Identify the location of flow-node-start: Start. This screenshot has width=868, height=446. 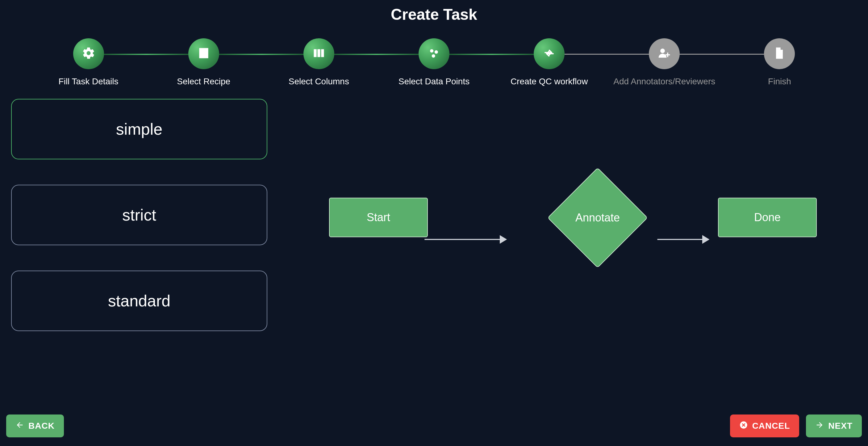
(379, 217).